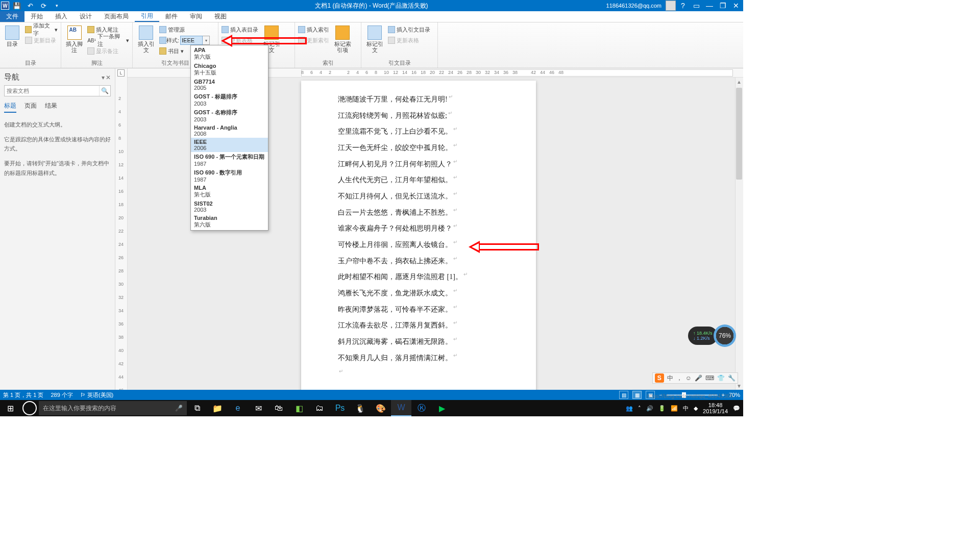 The width and height of the screenshot is (980, 551). I want to click on iqiyi-icon: ▶, so click(442, 408).